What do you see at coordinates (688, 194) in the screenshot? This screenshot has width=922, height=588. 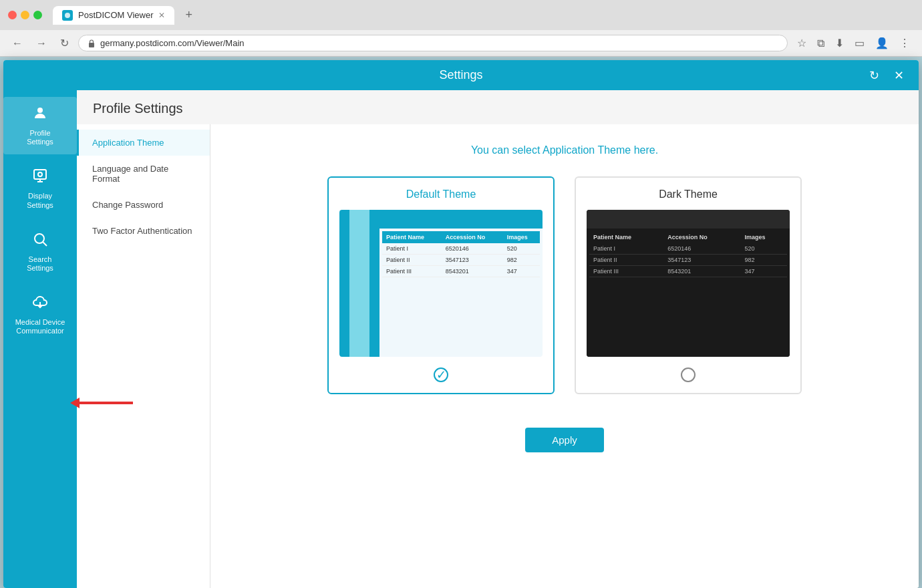 I see `dark-theme-title: Dark Theme` at bounding box center [688, 194].